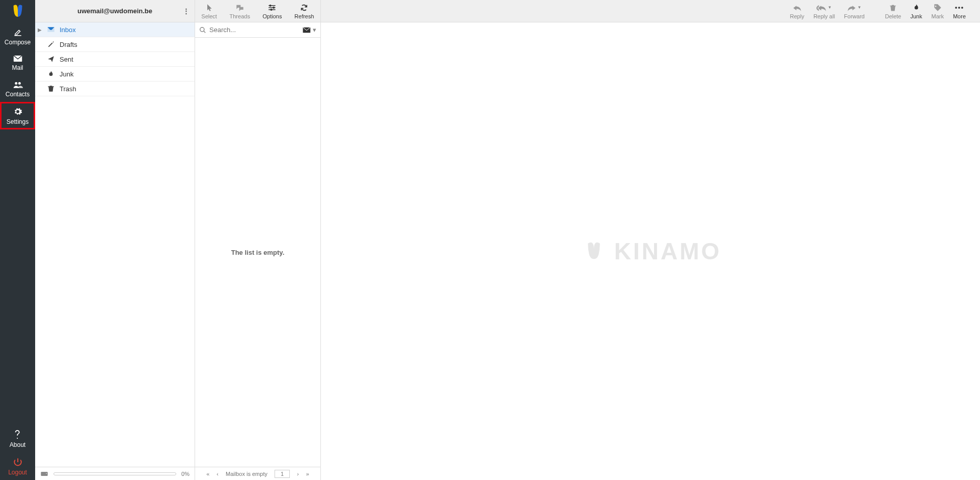  I want to click on folder-label: Sent, so click(66, 59).